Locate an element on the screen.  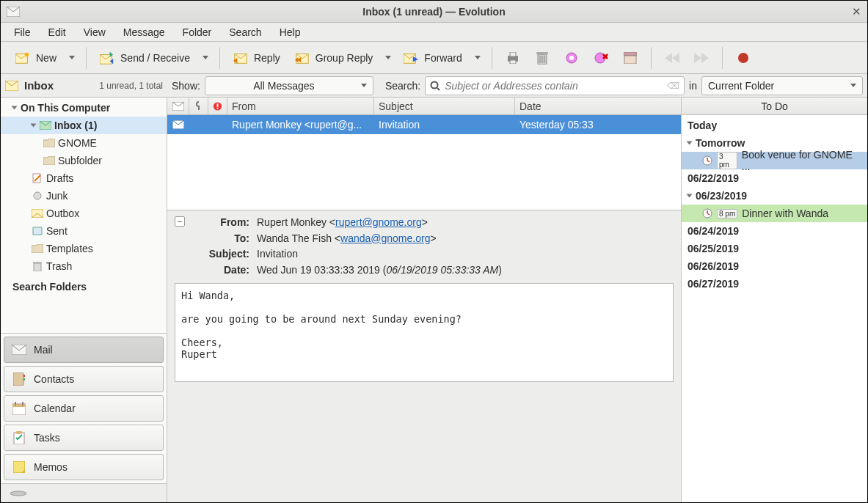
tasks-icon is located at coordinates (19, 438).